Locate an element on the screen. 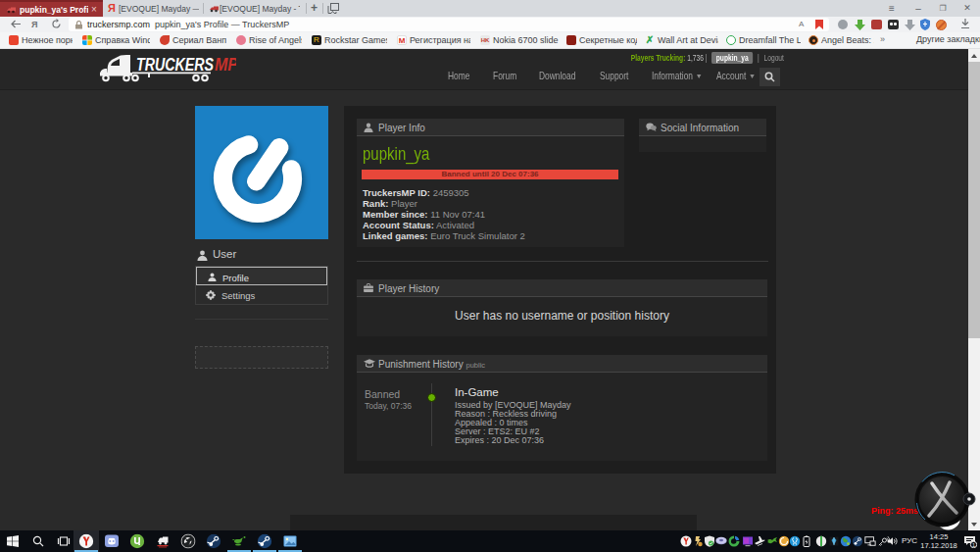 The image size is (980, 552). extension-protect-shield-icon is located at coordinates (925, 25).